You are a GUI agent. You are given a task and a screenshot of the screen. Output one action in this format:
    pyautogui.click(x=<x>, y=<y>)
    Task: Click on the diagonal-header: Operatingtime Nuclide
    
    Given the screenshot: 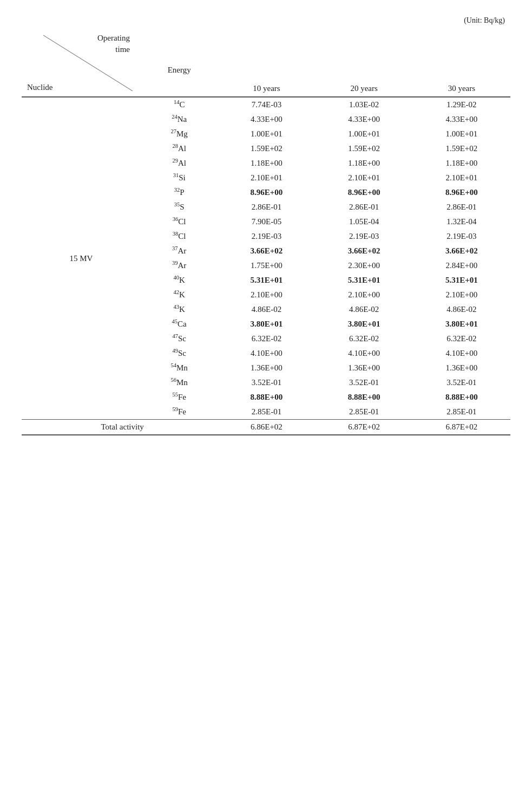 What is the action you would take?
    pyautogui.click(x=81, y=62)
    